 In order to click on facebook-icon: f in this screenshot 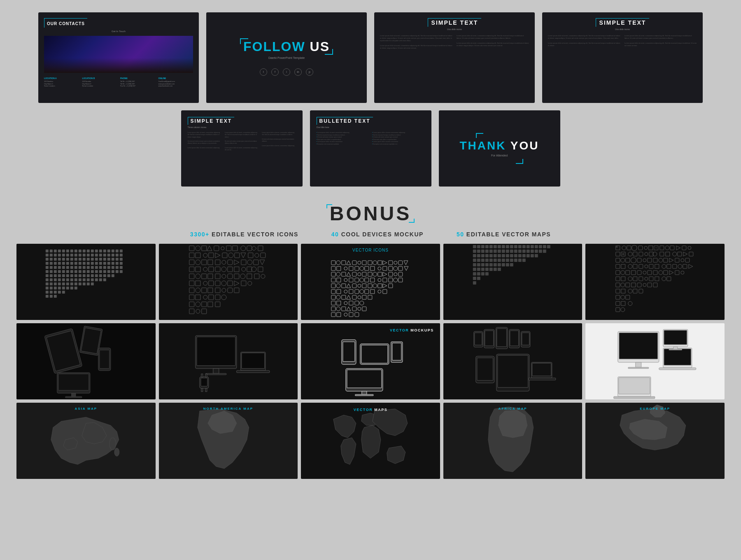, I will do `click(275, 72)`.